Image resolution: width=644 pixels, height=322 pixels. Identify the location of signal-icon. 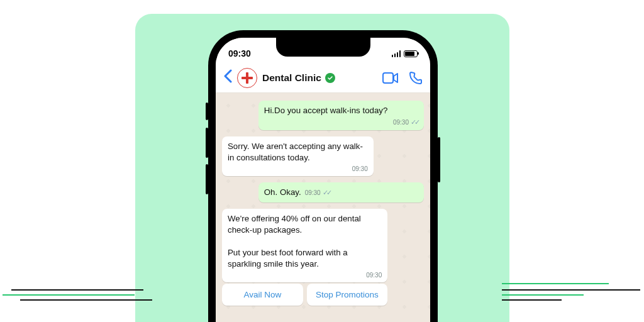
(396, 54).